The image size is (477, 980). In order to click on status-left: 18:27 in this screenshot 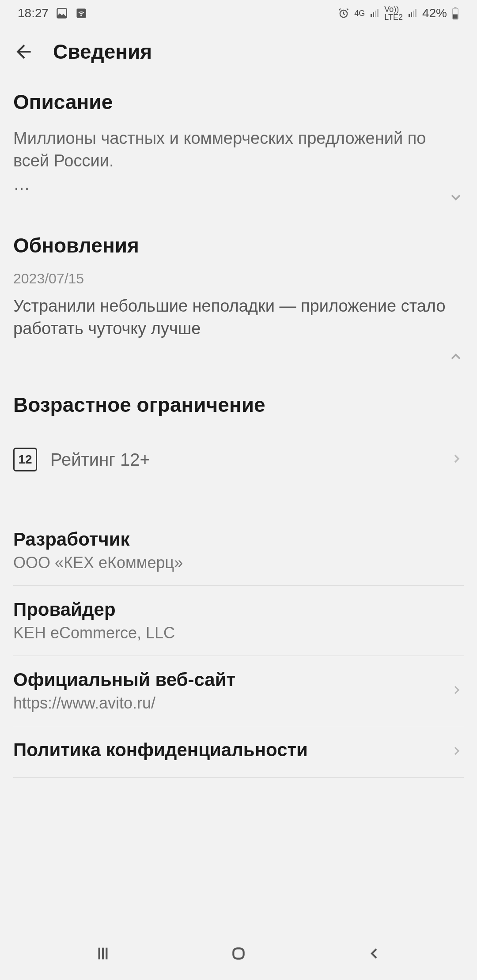, I will do `click(53, 13)`.